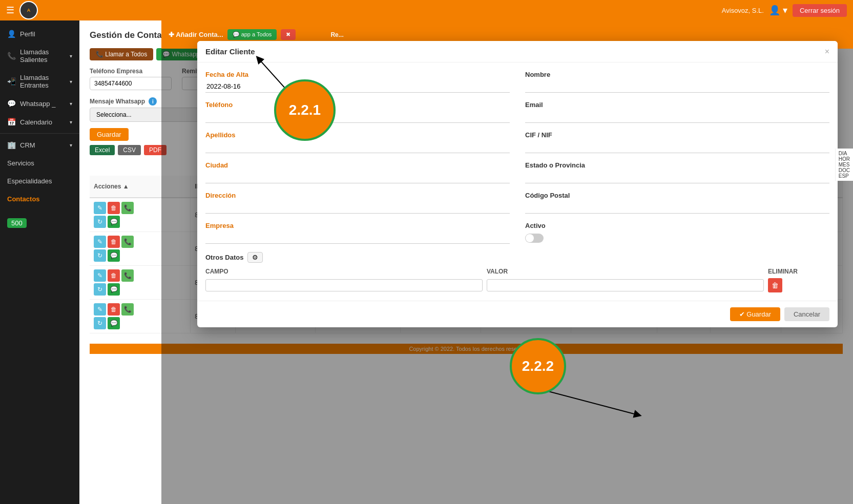 The image size is (853, 504). I want to click on crm-icon: 🏢, so click(11, 145).